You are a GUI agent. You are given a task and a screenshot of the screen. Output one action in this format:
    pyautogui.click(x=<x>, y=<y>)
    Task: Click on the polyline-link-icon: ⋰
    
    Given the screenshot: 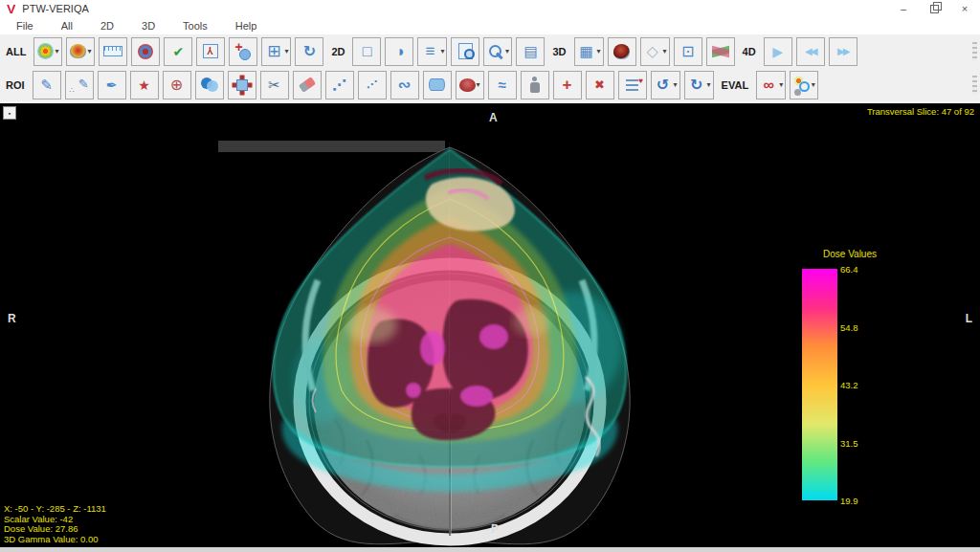 What is the action you would take?
    pyautogui.click(x=372, y=85)
    